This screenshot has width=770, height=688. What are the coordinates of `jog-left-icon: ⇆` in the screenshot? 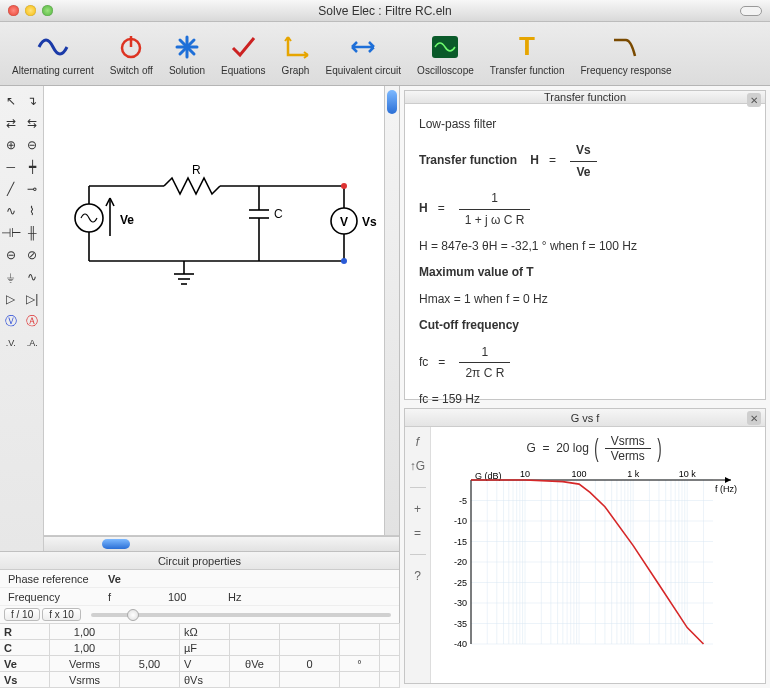 It's located at (33, 123).